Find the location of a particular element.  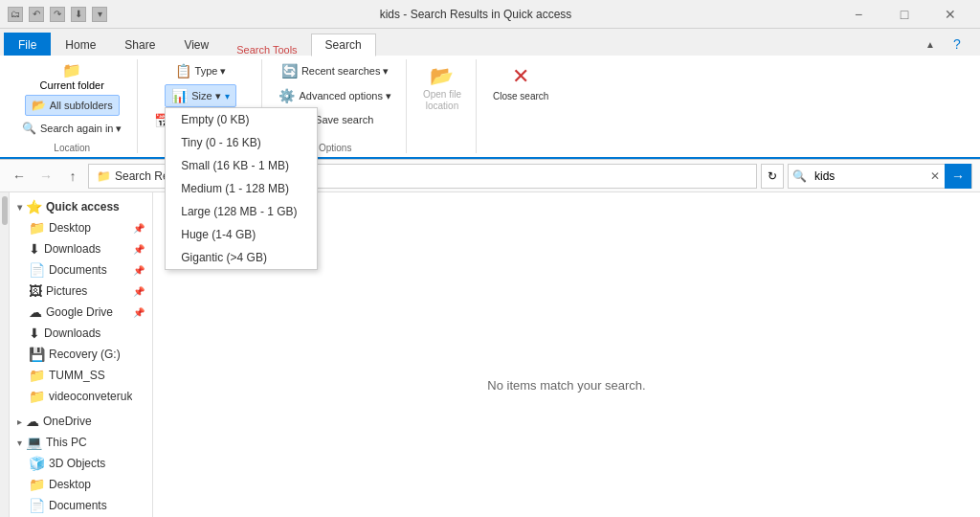

sidebar-documents-pc-label: Documents is located at coordinates (78, 506).